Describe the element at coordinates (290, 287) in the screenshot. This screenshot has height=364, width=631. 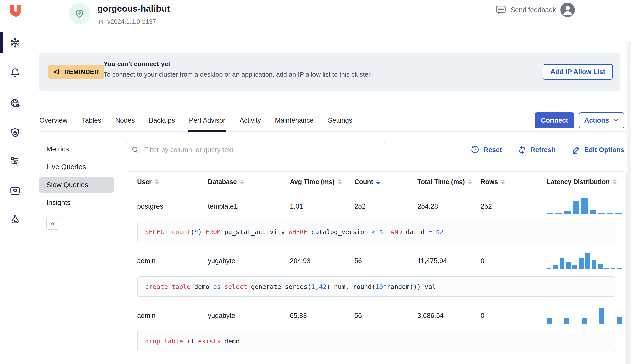
I see `sql-query: create table demo as select generate_ser…` at that location.